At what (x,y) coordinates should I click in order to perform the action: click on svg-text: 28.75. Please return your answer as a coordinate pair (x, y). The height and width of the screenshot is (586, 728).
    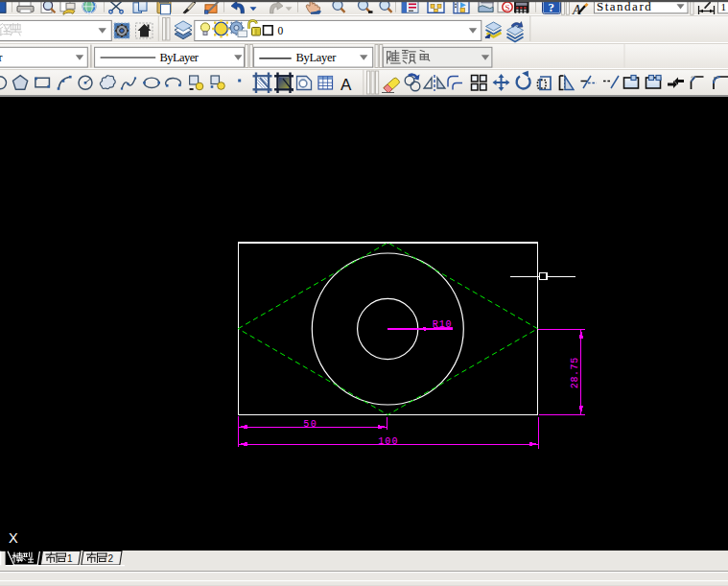
    Looking at the image, I should click on (575, 372).